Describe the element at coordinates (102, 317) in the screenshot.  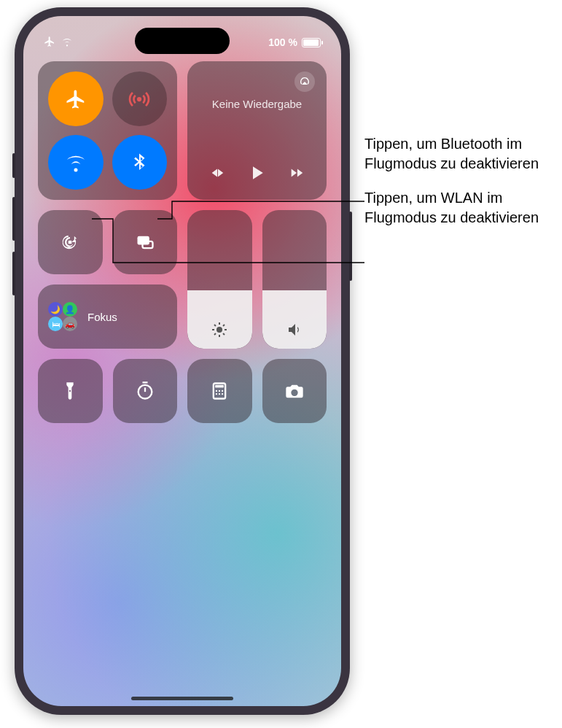
I see `focus-label: Fokus` at that location.